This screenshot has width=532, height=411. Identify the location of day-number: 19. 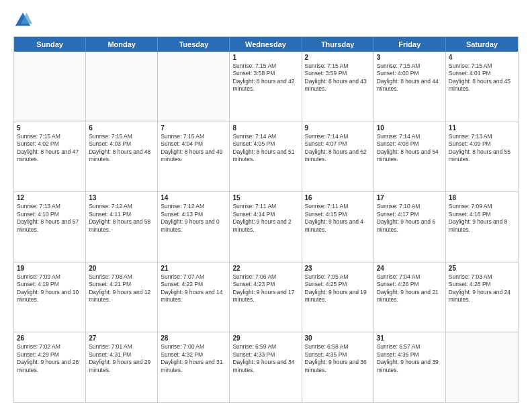
(50, 269).